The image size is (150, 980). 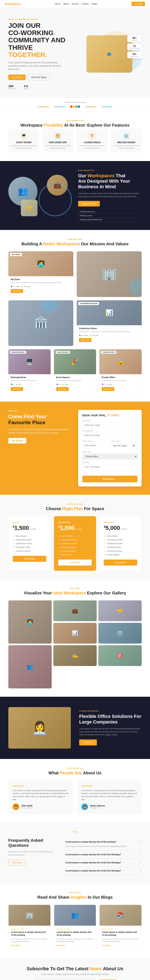 What do you see at coordinates (75, 927) in the screenshot?
I see `blog-grid: 🏢 January 15, 2024 Lorem ipsum is simply…` at bounding box center [75, 927].